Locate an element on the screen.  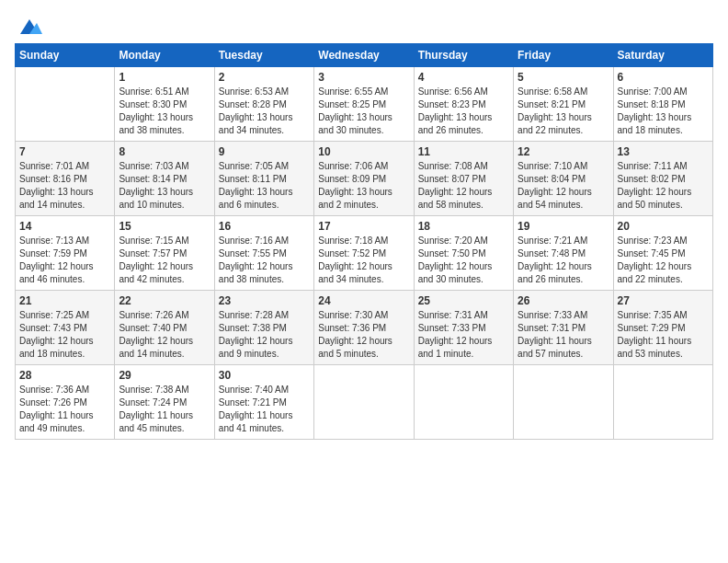
calendar-day-cell: 24Sunrise: 7:30 AM Sunset: 7:36 PM Dayli… is located at coordinates (364, 327).